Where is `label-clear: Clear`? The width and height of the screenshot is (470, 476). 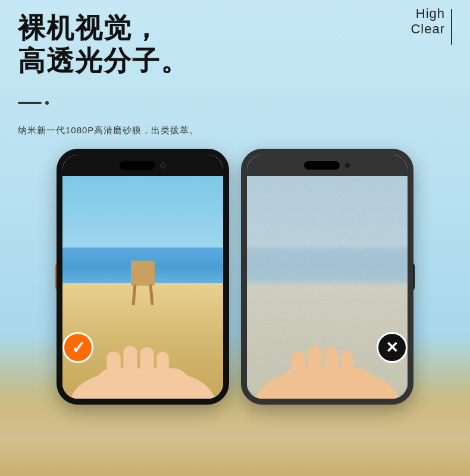
label-clear: Clear is located at coordinates (428, 29).